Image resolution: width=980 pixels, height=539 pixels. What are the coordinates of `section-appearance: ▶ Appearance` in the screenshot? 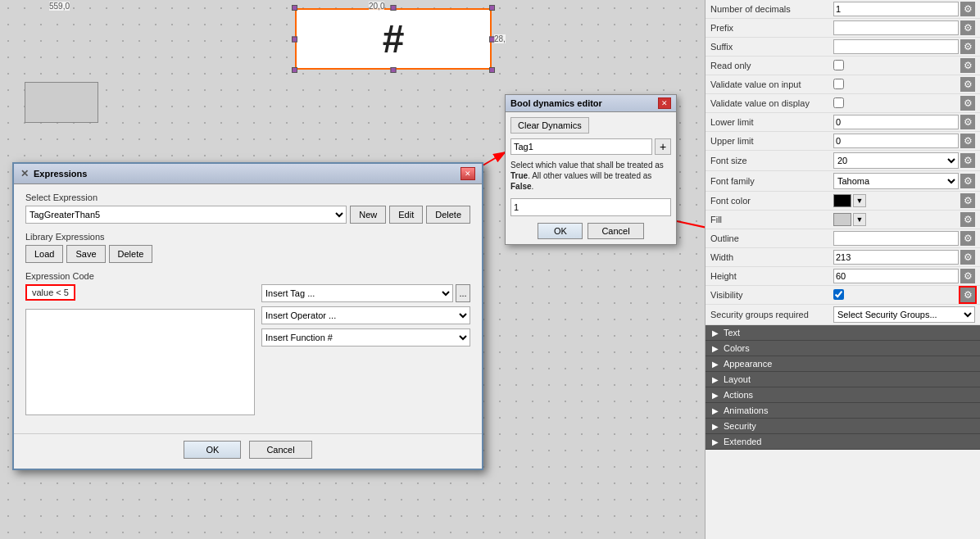 It's located at (842, 364).